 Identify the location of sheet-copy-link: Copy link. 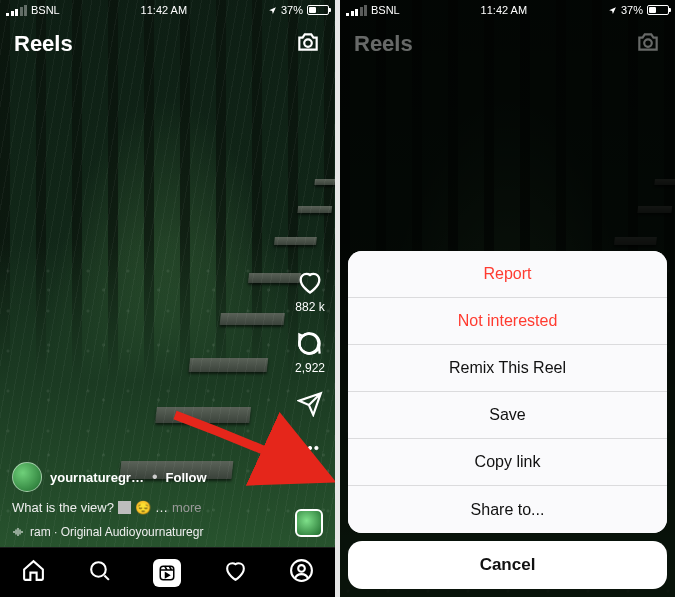
(508, 462).